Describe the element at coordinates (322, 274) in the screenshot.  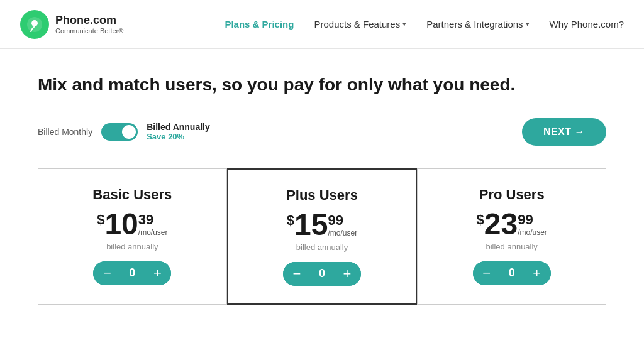
I see `counter-plus: − 0 +` at that location.